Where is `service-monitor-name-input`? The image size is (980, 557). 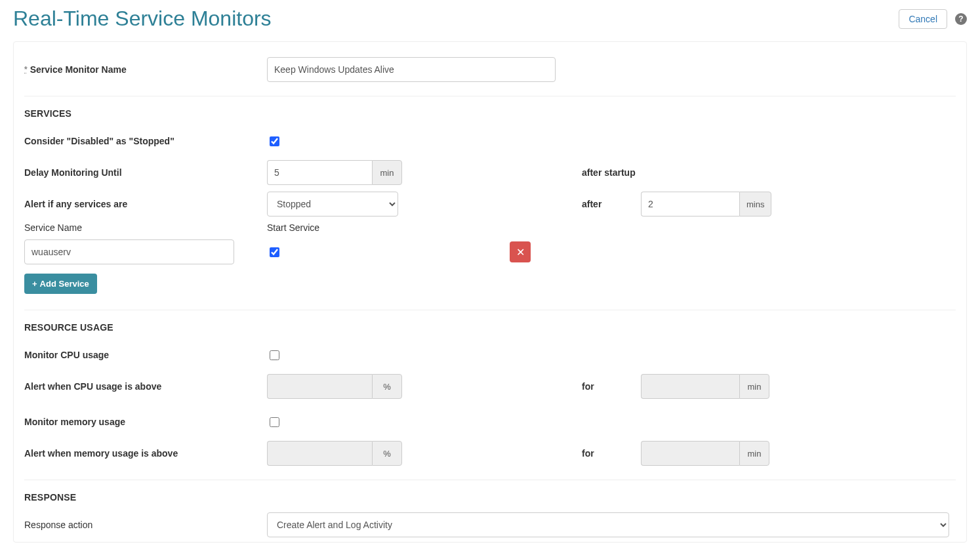 service-monitor-name-input is located at coordinates (411, 70).